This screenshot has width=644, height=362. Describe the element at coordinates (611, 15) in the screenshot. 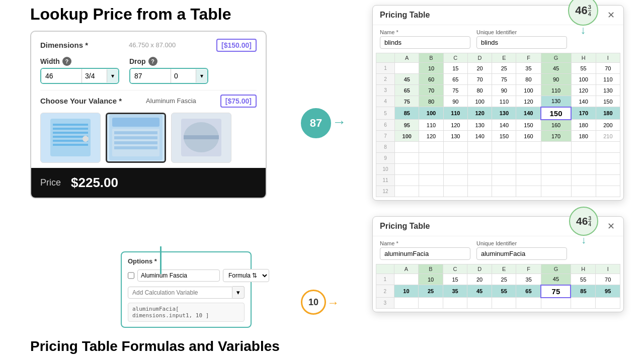

I see `pt-top-close-btn: ✕` at that location.